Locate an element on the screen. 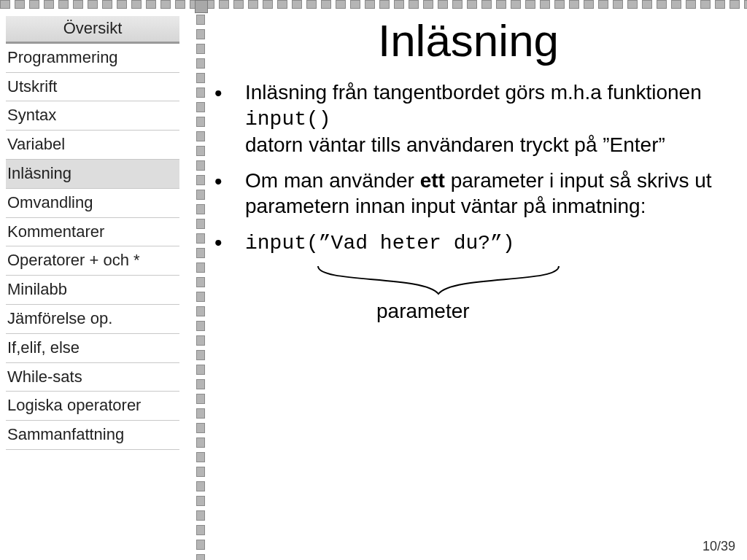 Image resolution: width=747 pixels, height=560 pixels. bullet-2-a: Om man använder is located at coordinates (333, 181).